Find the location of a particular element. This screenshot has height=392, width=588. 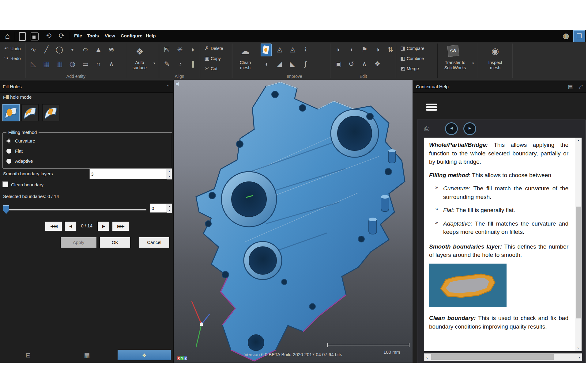

mode-bridge-button is located at coordinates (51, 113).